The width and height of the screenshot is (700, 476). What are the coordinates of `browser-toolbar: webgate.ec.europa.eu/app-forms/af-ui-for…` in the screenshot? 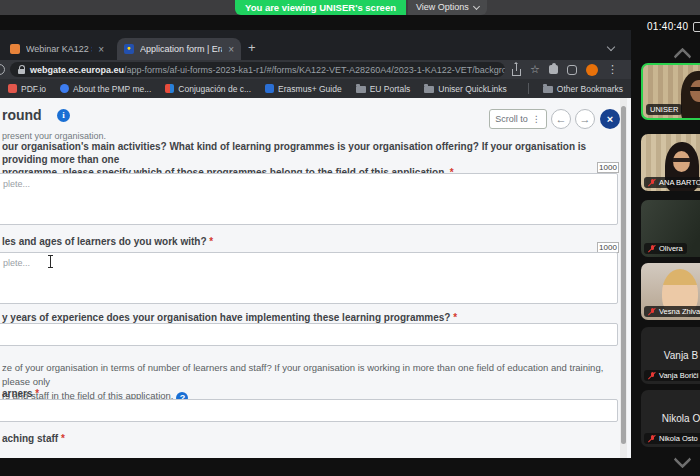 It's located at (316, 70).